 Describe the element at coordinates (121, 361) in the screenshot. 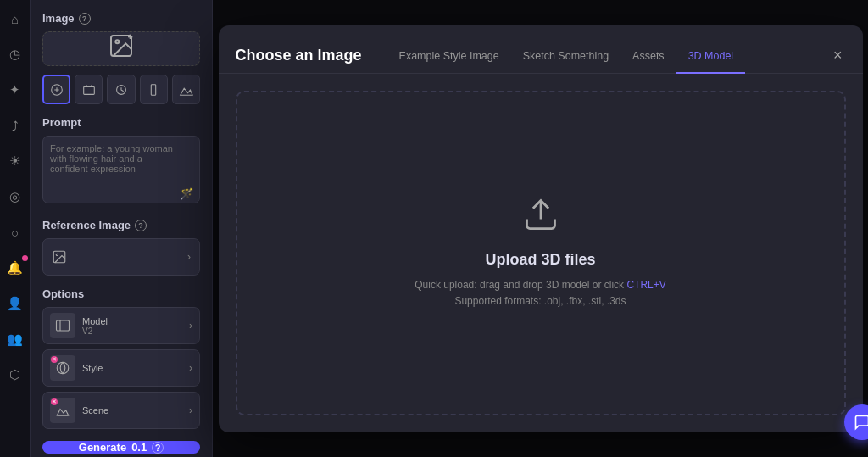

I see `options-section: Options Model V2 › ✕ Style` at that location.